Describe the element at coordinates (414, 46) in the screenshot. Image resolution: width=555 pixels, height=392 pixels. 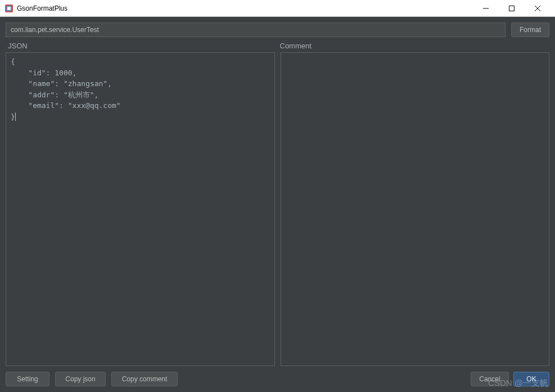
I see `comment-label: Comment` at that location.